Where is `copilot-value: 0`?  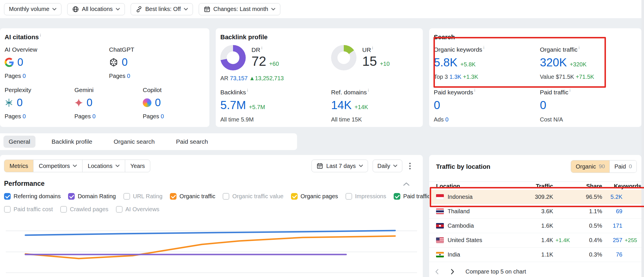 copilot-value: 0 is located at coordinates (158, 103).